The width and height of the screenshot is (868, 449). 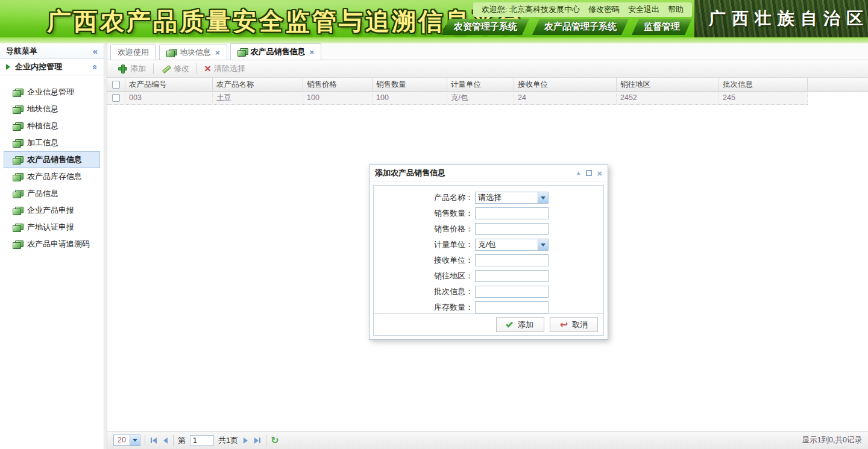 I want to click on column-header-sales-price: 销售价格, so click(x=338, y=84).